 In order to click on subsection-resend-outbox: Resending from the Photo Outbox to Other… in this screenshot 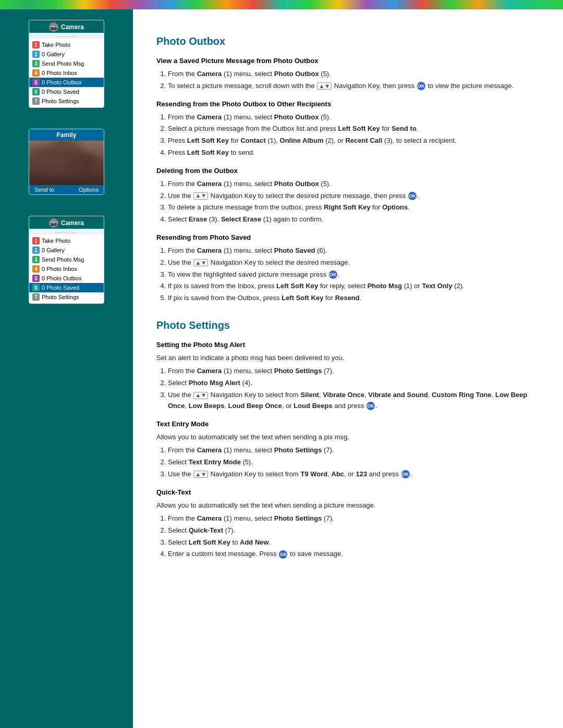, I will do `click(345, 129)`.